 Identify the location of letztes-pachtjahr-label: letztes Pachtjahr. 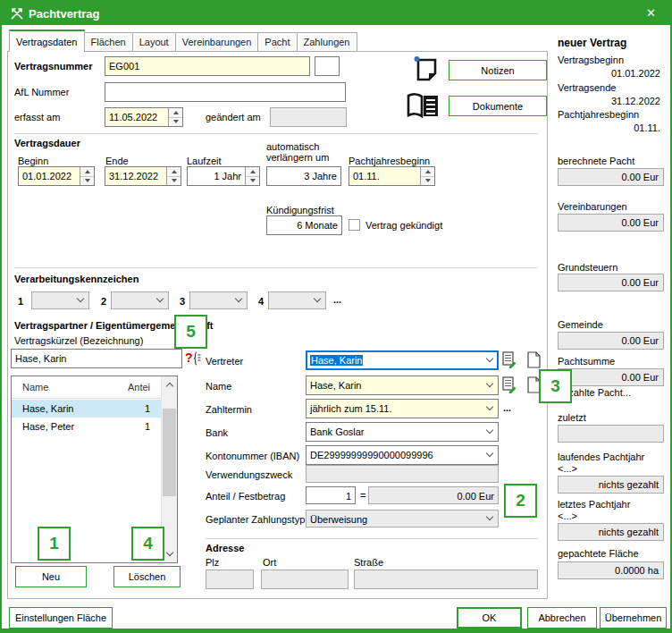
(593, 504).